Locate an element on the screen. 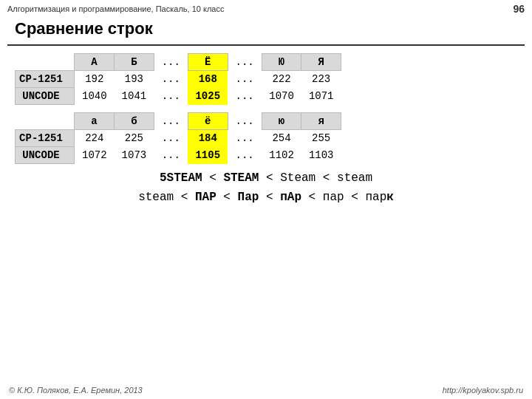 This screenshot has height=399, width=532. unicode-Yu: 1070 is located at coordinates (282, 96).